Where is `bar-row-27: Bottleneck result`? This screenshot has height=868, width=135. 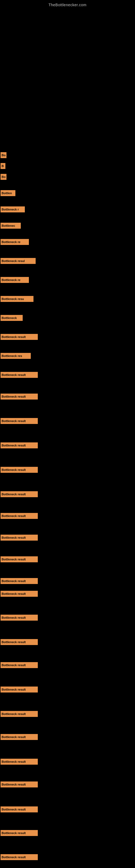 bar-row-27: Bottleneck result is located at coordinates (68, 666).